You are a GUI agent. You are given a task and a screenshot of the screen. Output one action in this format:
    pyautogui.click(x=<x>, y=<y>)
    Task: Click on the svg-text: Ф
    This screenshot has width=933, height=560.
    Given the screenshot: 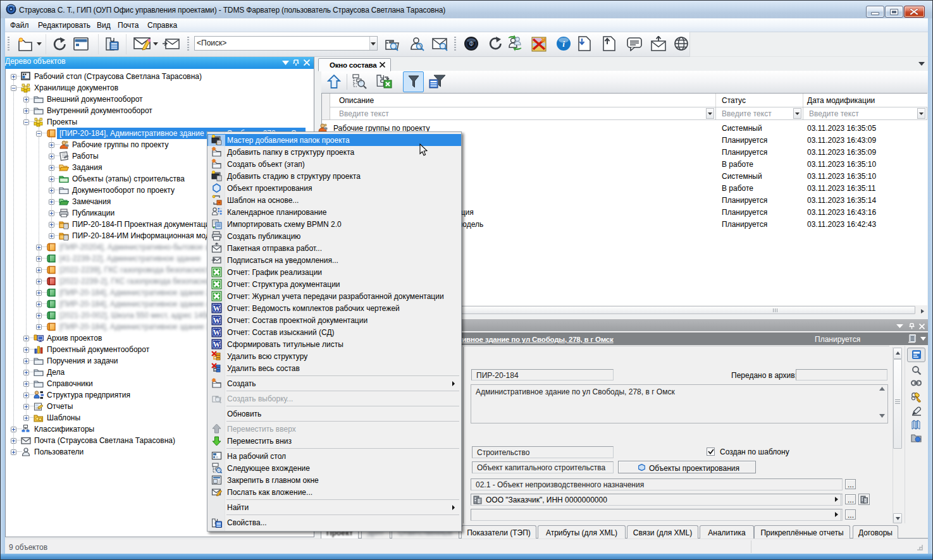 What is the action you would take?
    pyautogui.click(x=471, y=44)
    